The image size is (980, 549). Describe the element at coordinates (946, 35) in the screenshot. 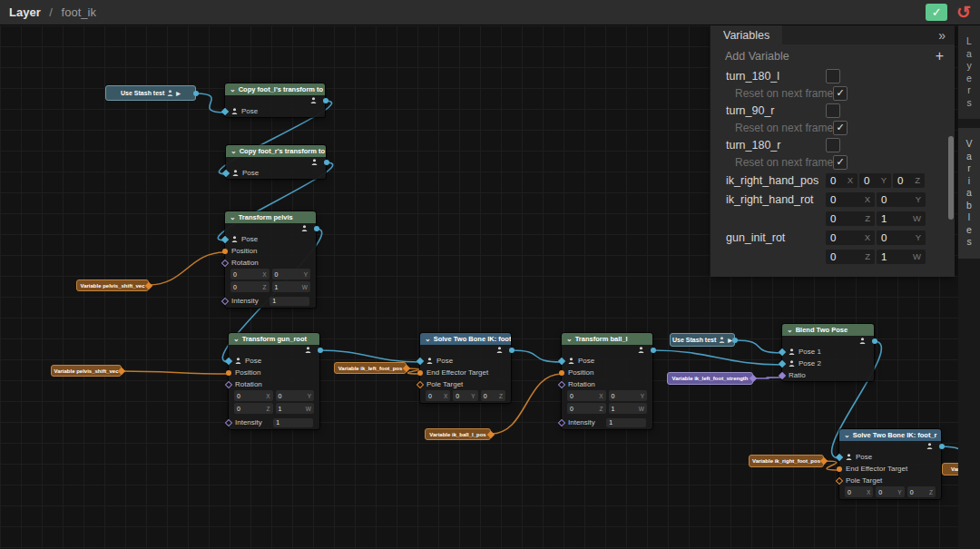

I see `collapse-panel-icon: »` at that location.